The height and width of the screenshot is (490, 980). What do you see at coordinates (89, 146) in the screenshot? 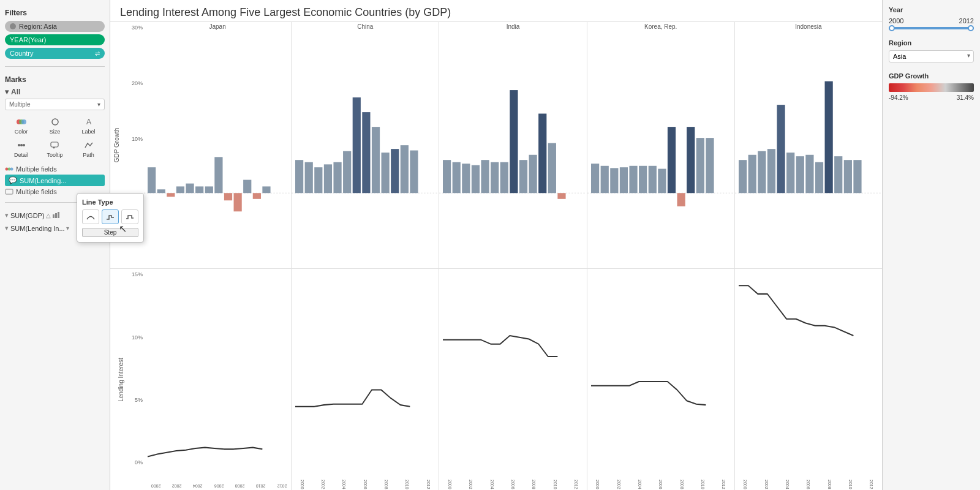
I see `path-icon` at bounding box center [89, 146].